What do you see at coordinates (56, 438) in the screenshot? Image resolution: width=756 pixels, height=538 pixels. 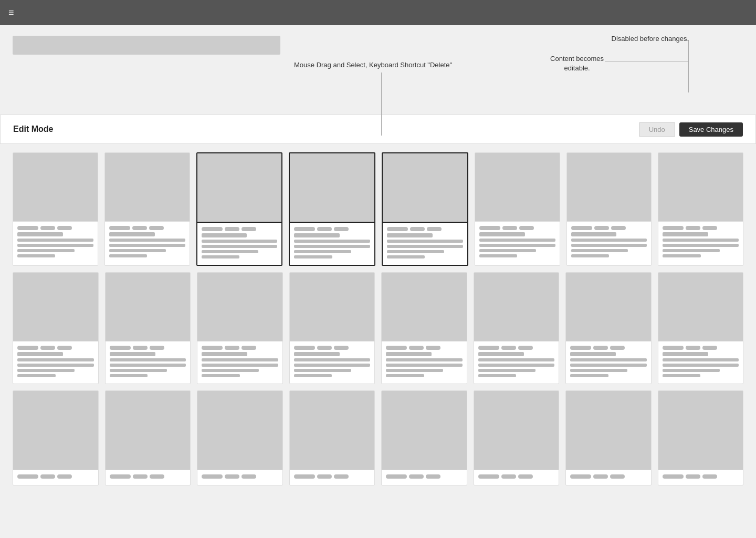 I see `card-r3c1` at bounding box center [56, 438].